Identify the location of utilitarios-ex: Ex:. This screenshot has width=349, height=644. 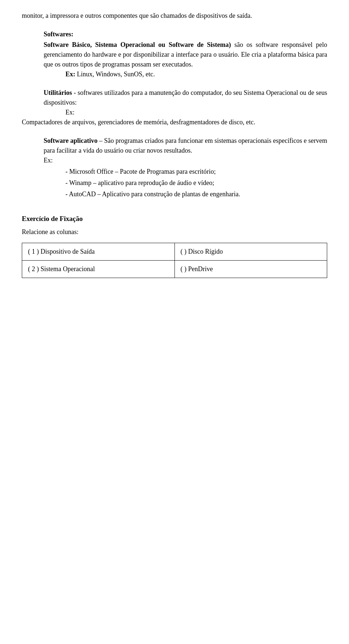
(70, 112).